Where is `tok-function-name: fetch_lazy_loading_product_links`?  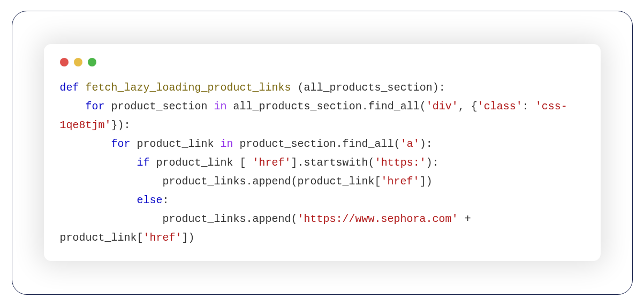
tok-function-name: fetch_lazy_loading_product_links is located at coordinates (188, 88).